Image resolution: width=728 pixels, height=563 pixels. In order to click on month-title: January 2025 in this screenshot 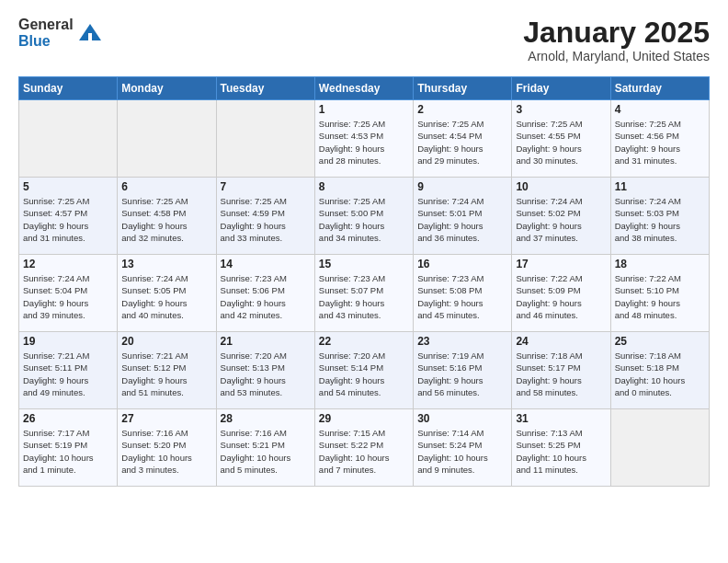, I will do `click(616, 33)`.